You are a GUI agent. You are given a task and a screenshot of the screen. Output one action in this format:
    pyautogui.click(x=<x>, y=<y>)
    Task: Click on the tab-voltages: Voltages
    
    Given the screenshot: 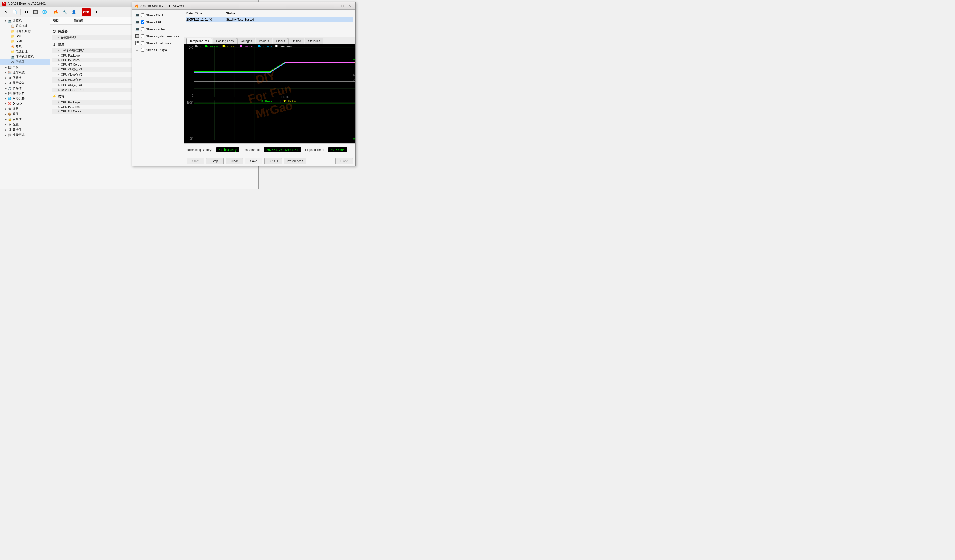 What is the action you would take?
    pyautogui.click(x=246, y=41)
    